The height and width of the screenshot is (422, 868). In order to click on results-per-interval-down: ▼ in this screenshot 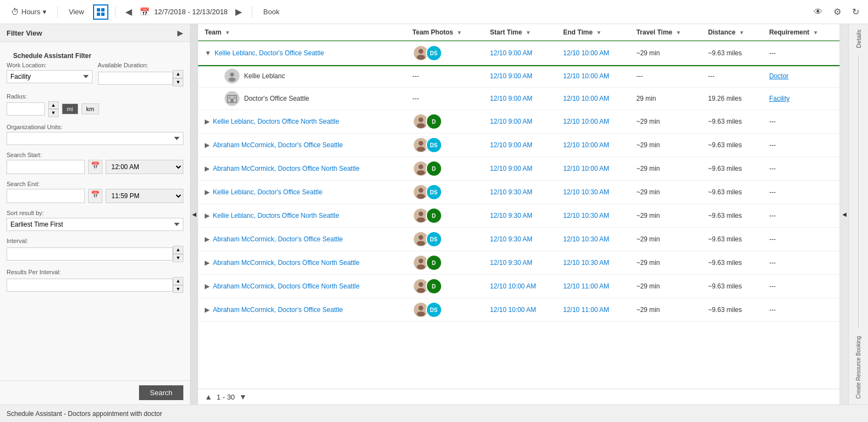, I will do `click(178, 289)`.